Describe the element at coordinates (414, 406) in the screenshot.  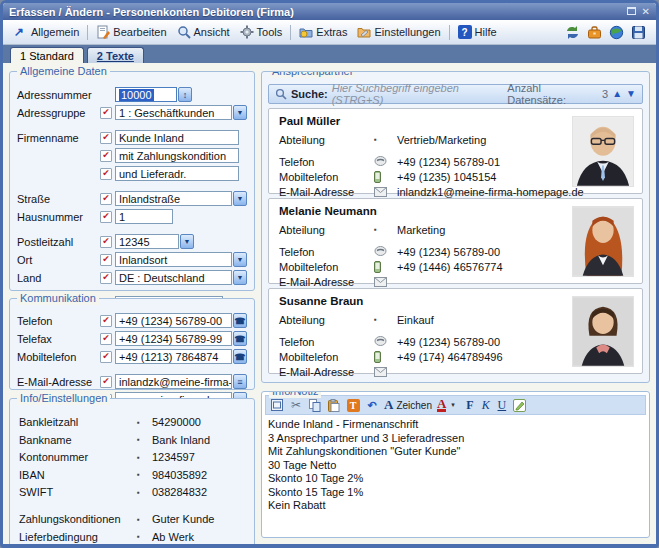
I see `zeichen-label: Zeichen` at that location.